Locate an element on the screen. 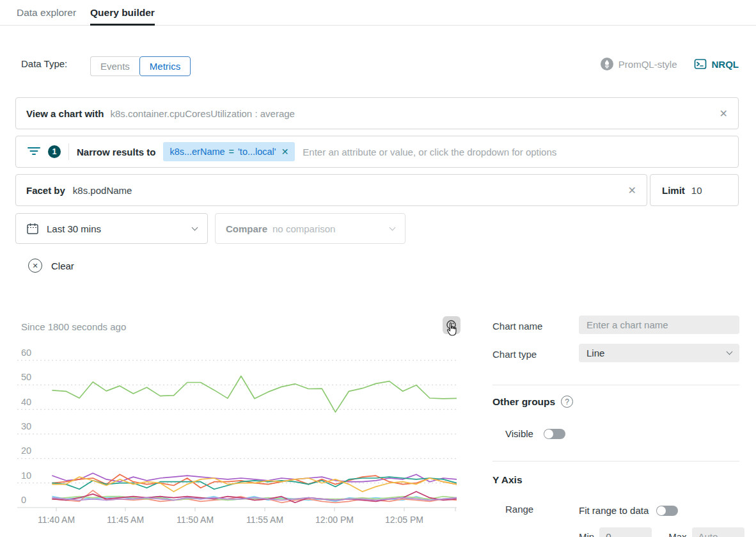  y-axis-heading: Y Axis is located at coordinates (508, 480).